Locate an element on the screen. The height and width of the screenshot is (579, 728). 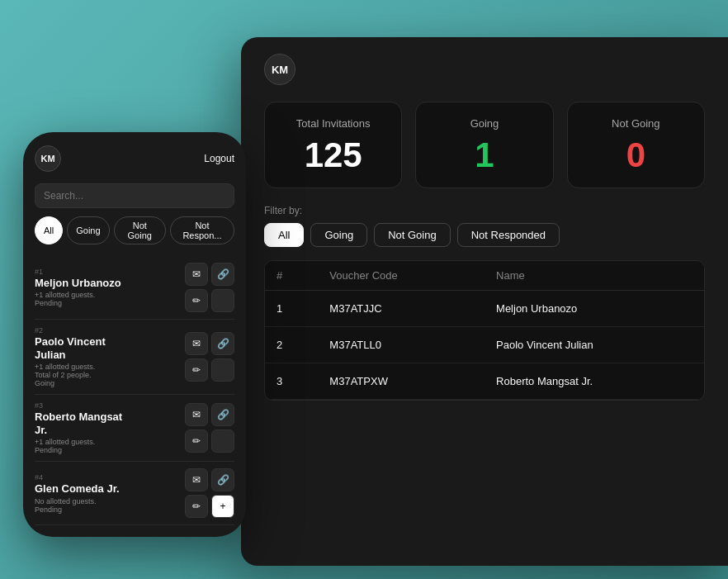
row-number: 1 is located at coordinates (291, 309).